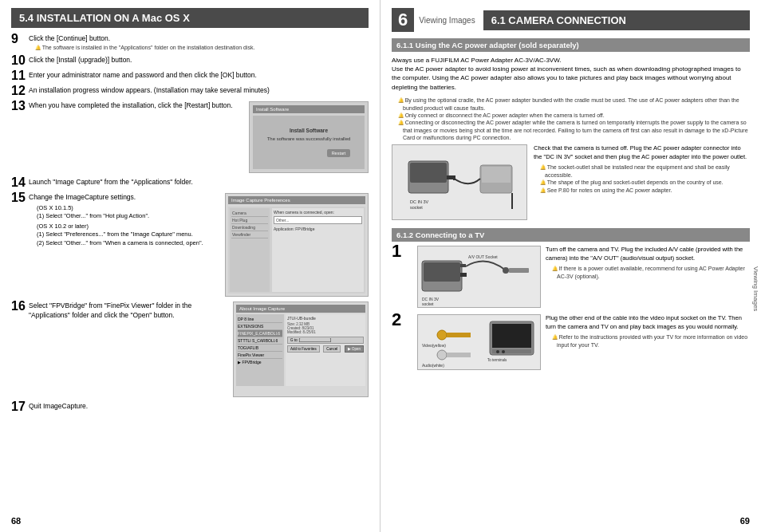  I want to click on step-num-14: 14, so click(20, 183).